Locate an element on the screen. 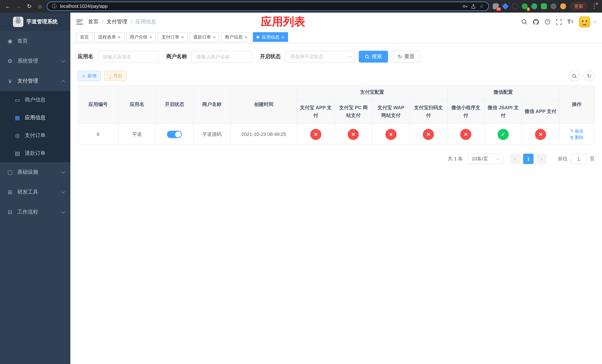 The image size is (602, 364). col-header-wx-mini: 微信小程序支付 is located at coordinates (466, 112).